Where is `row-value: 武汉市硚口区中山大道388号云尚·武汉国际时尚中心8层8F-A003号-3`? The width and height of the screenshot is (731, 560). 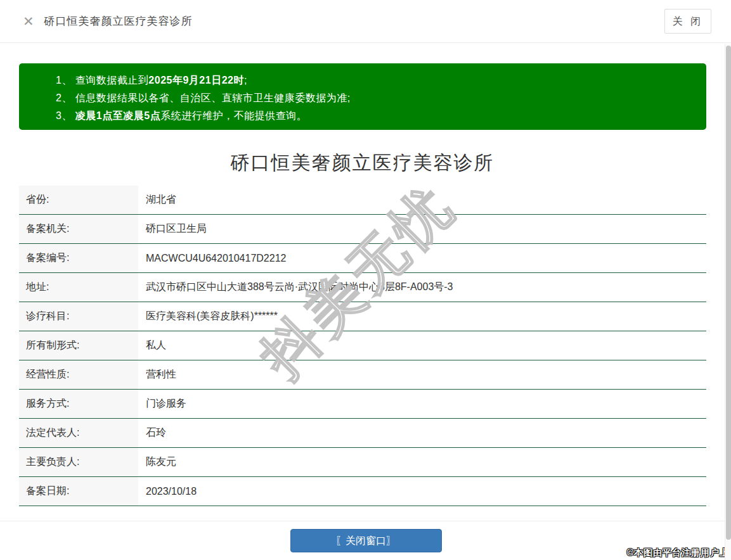
row-value: 武汉市硚口区中山大道388号云尚·武汉国际时尚中心8层8F-A003号-3 is located at coordinates (422, 288).